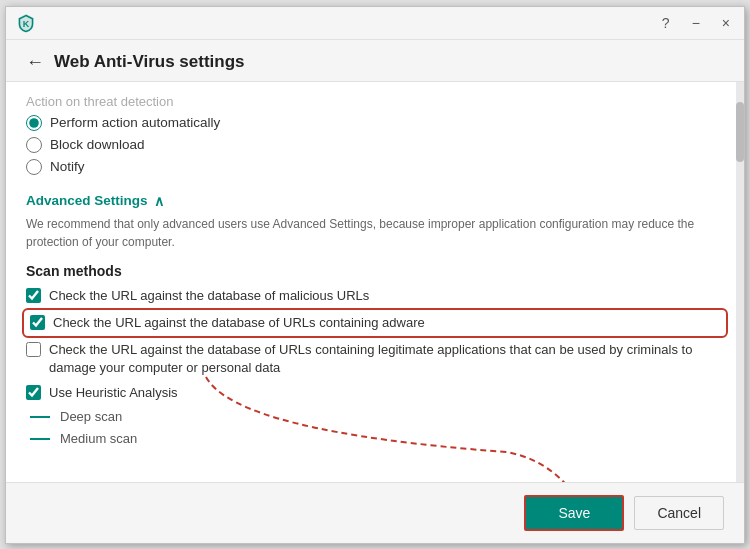 This screenshot has width=750, height=549. Describe the element at coordinates (375, 167) in the screenshot. I see `radio-notify: Notify` at that location.